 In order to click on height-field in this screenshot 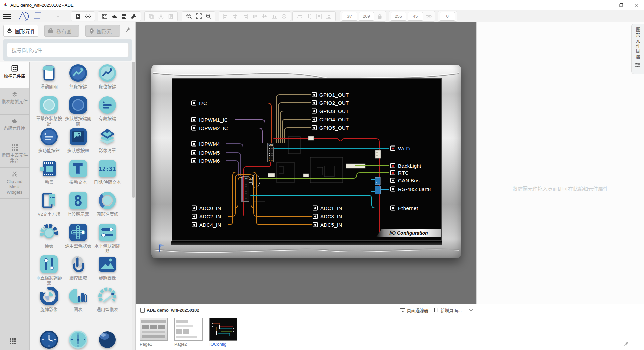, I will do `click(415, 16)`.